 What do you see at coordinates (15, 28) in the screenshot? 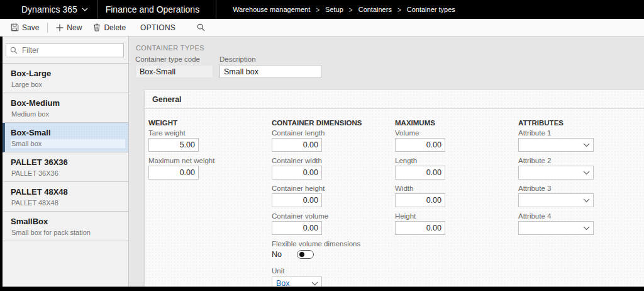
I see `save-icon` at bounding box center [15, 28].